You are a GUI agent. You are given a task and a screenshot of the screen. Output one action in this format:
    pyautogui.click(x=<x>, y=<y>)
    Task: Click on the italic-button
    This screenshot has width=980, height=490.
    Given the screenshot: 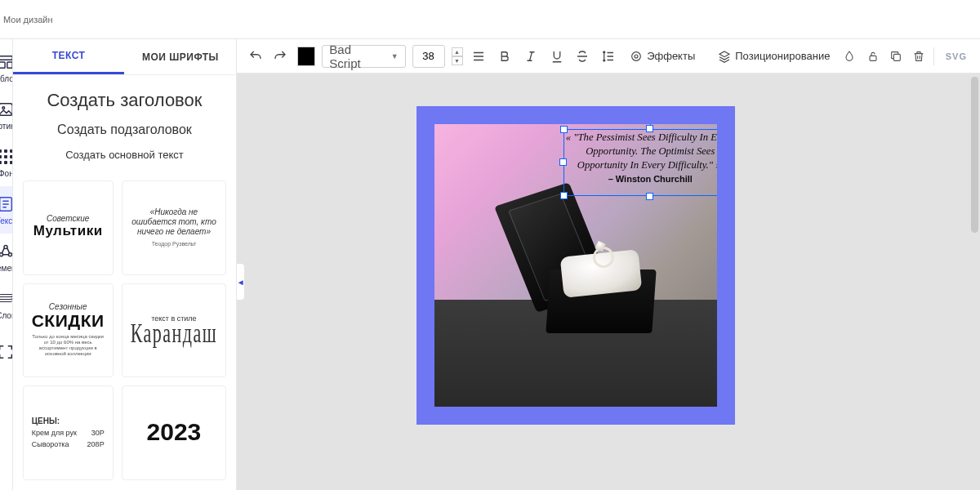 What is the action you would take?
    pyautogui.click(x=531, y=56)
    